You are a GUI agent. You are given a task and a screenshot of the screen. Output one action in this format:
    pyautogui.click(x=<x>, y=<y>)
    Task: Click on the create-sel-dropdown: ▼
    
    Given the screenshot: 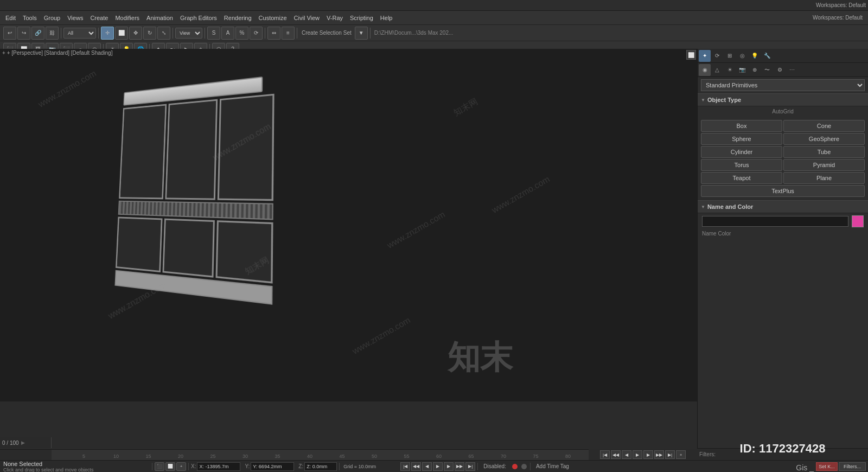 What is the action you would take?
    pyautogui.click(x=361, y=33)
    